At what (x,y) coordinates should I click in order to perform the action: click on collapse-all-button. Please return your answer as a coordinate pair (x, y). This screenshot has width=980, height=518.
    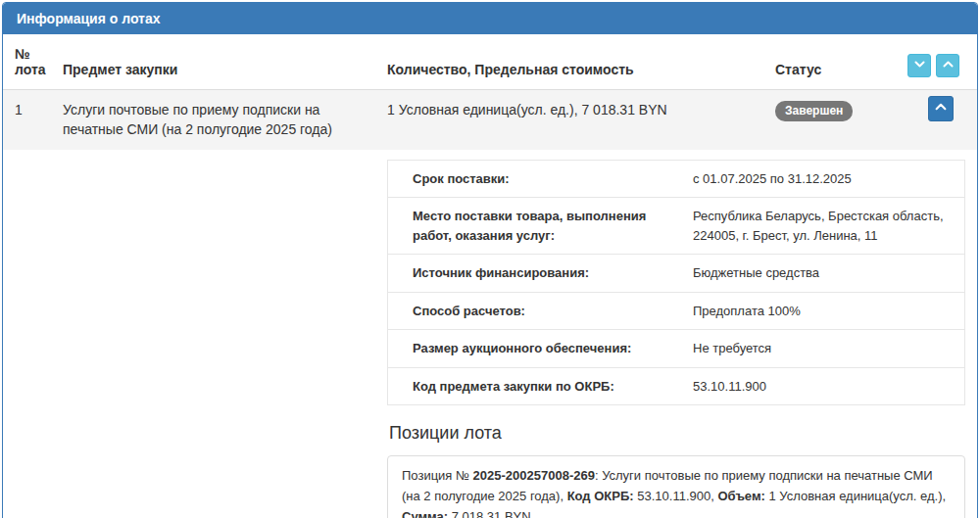
    Looking at the image, I should click on (919, 66).